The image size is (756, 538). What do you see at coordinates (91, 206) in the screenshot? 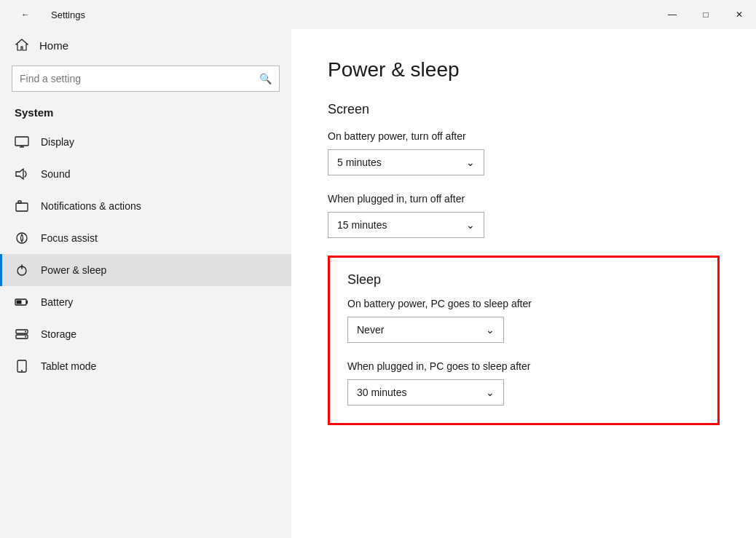
I see `sidebar-item-label: Notifications & actions` at bounding box center [91, 206].